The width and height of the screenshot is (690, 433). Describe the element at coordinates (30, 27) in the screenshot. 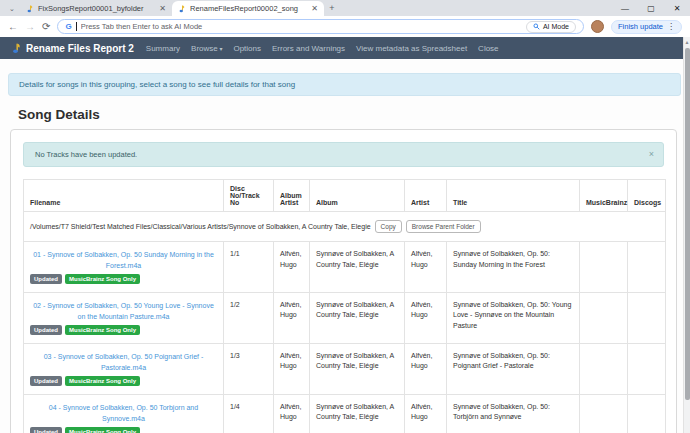

I see `forward-icon: →` at that location.